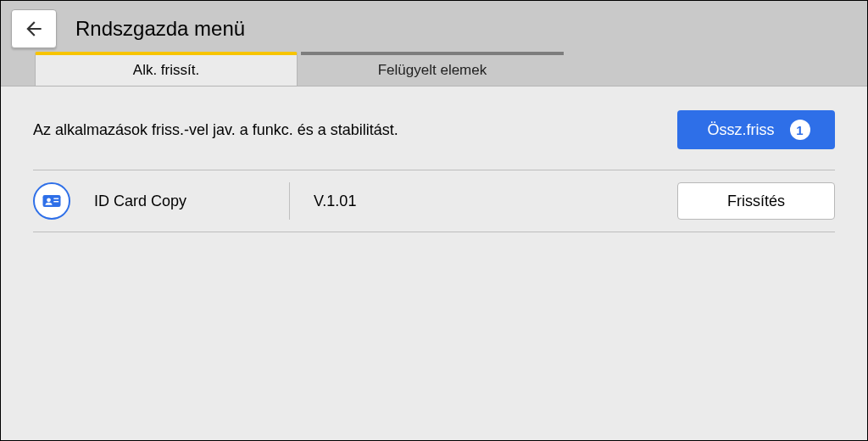 Image resolution: width=868 pixels, height=441 pixels. I want to click on page-title: Rndszgazda menü, so click(160, 29).